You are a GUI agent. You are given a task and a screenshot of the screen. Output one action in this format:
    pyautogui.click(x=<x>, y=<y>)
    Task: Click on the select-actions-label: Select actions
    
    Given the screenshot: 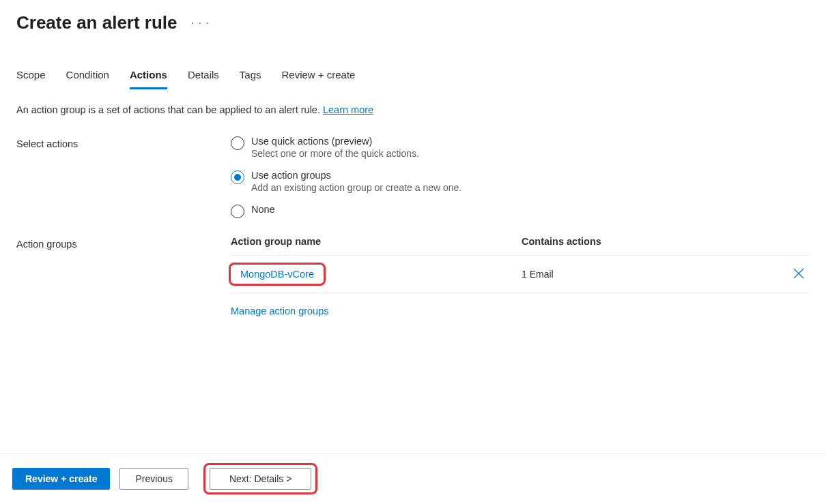 What is the action you would take?
    pyautogui.click(x=124, y=143)
    